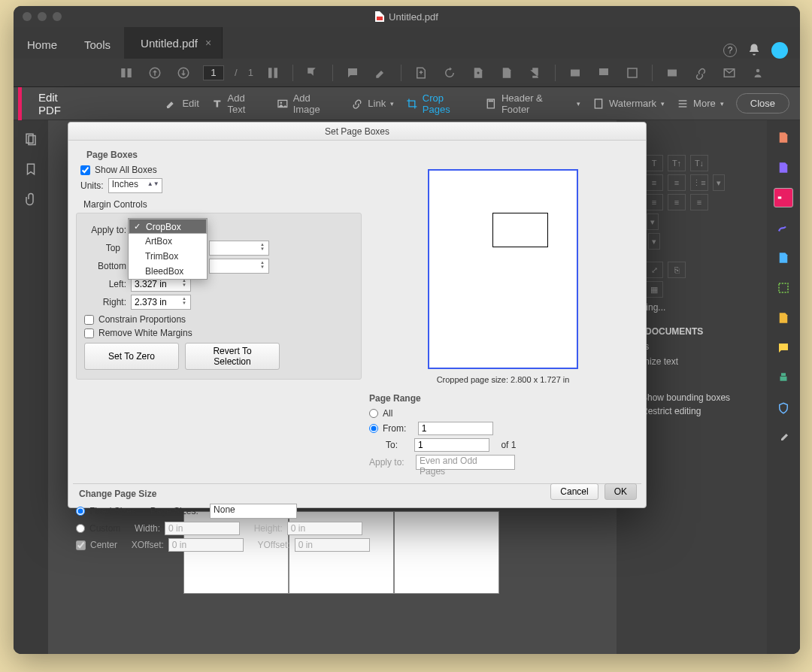 Image resolution: width=812 pixels, height=672 pixels. What do you see at coordinates (253, 511) in the screenshot?
I see `page-sizes-select: None` at bounding box center [253, 511].